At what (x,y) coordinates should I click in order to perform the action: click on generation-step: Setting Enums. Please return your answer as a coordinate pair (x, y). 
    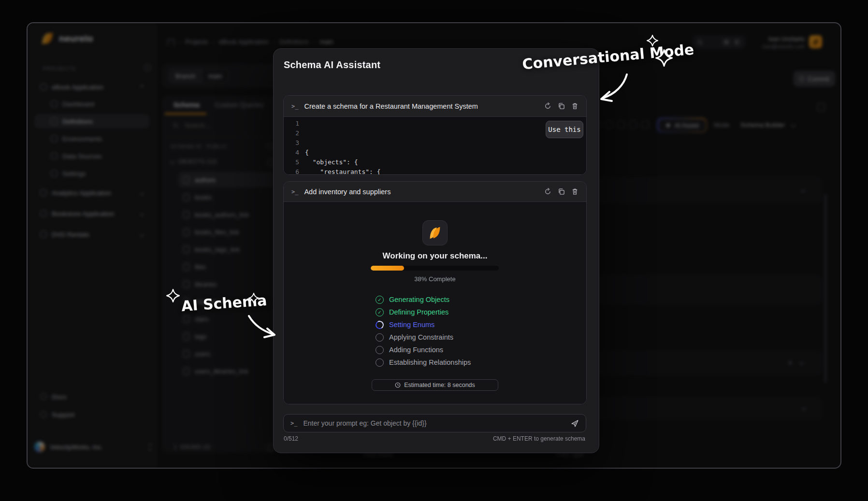
    Looking at the image, I should click on (423, 325).